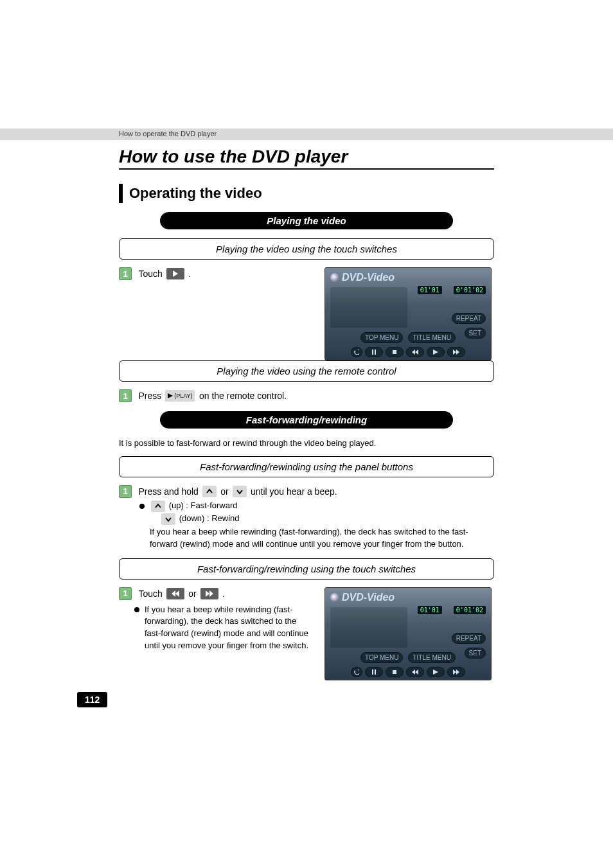  Describe the element at coordinates (306, 169) in the screenshot. I see `title-rule` at that location.